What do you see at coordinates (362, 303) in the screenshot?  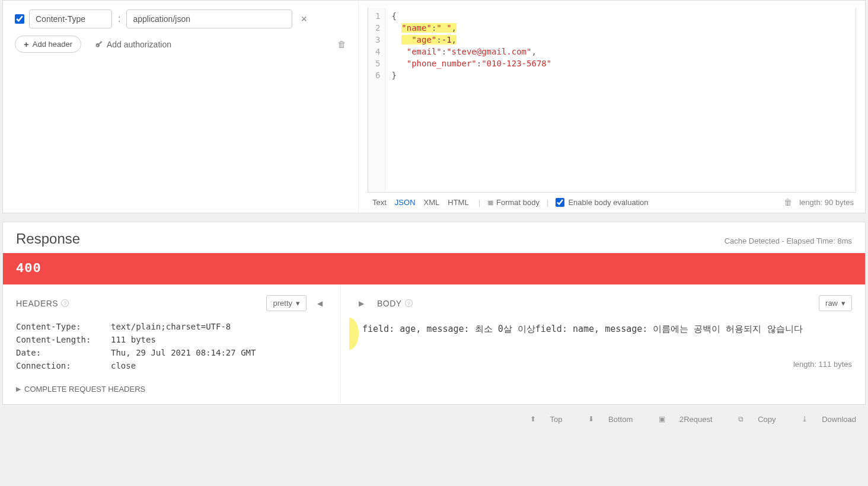 I see `collapse-right-icon: ▶` at bounding box center [362, 303].